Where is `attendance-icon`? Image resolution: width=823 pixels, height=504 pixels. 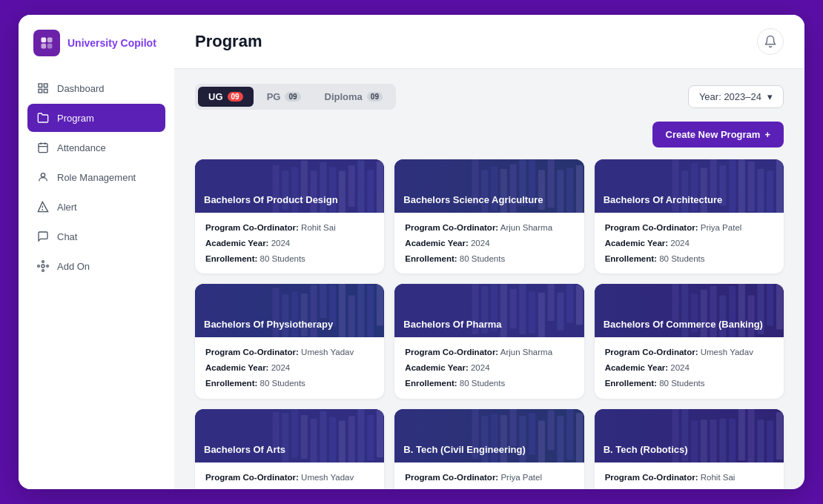 attendance-icon is located at coordinates (43, 147).